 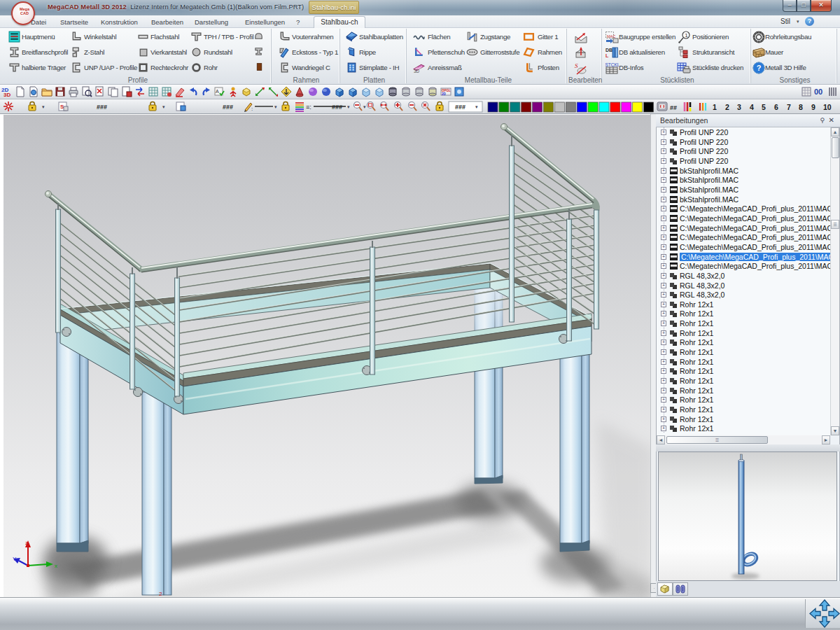 I want to click on svg-text: 10, so click(x=827, y=107).